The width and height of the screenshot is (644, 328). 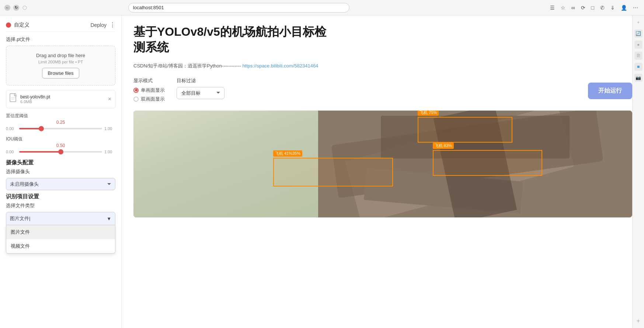 I want to click on ext-add-icon: +, so click(x=638, y=321).